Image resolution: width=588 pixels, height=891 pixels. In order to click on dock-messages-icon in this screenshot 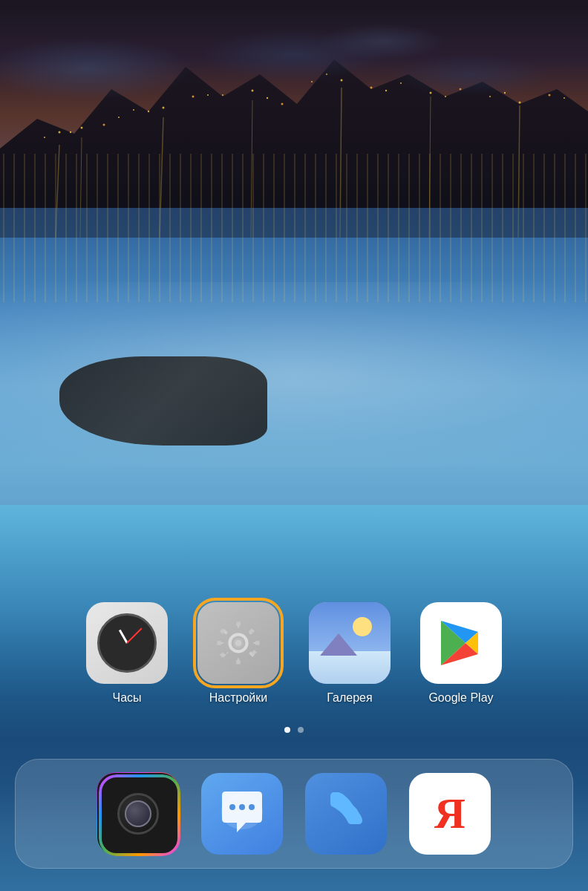, I will do `click(242, 814)`.